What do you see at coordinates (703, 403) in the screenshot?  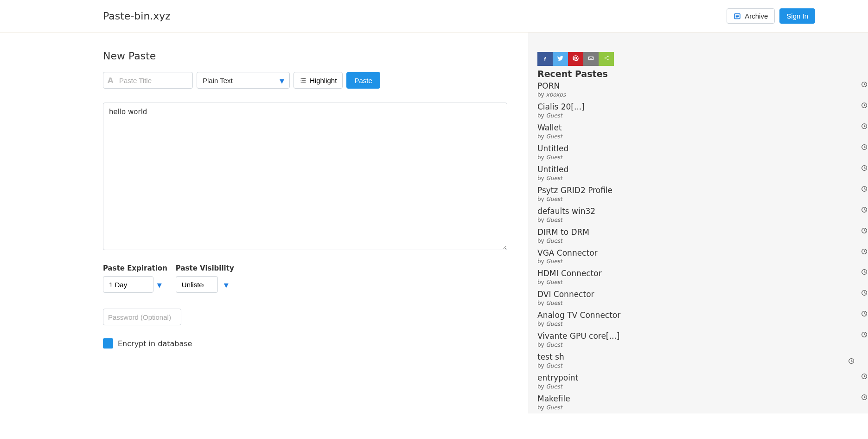 I see `list-item: Makefileby Guest` at bounding box center [703, 403].